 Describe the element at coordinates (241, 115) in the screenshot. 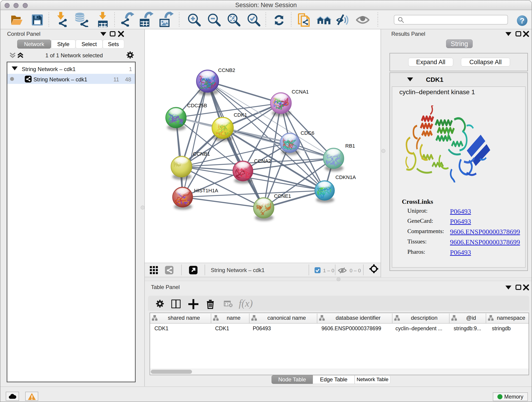

I see `svg-text: CDK1` at that location.